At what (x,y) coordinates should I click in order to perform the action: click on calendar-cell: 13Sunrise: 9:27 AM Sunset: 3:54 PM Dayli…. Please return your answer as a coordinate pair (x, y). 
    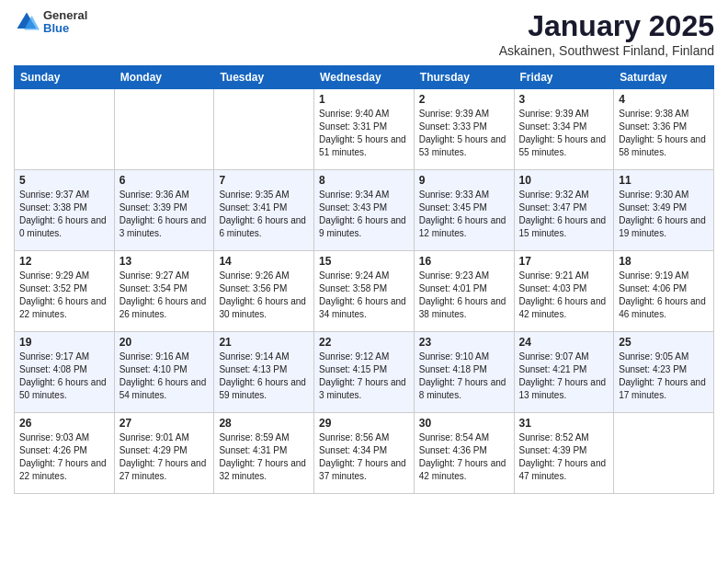
    Looking at the image, I should click on (164, 292).